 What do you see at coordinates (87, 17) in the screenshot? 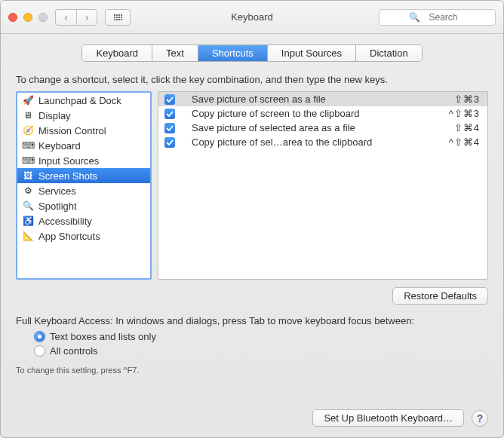
I see `forward-button: ›` at bounding box center [87, 17].